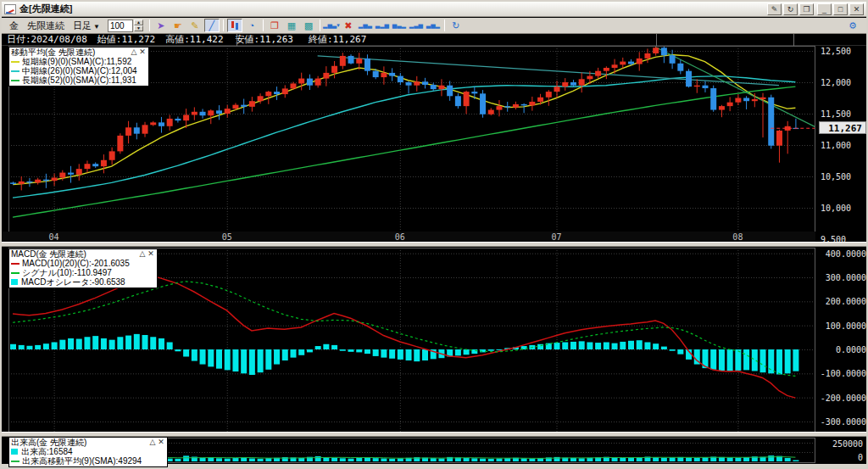  Describe the element at coordinates (775, 9) in the screenshot. I see `annotate-button: ✎` at that location.